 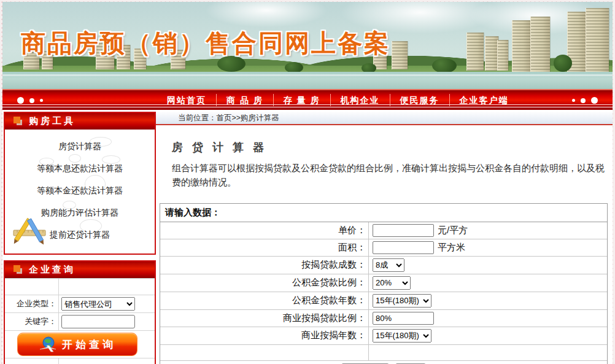 I want to click on form-row-unit-price: 单价： 元/平方, so click(x=384, y=231).